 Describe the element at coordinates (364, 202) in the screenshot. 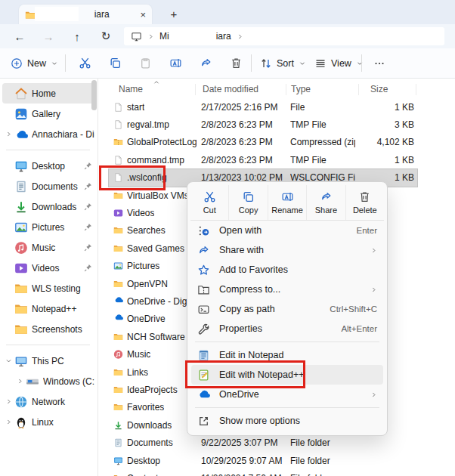

I see `quick-action-delete: Delete` at that location.